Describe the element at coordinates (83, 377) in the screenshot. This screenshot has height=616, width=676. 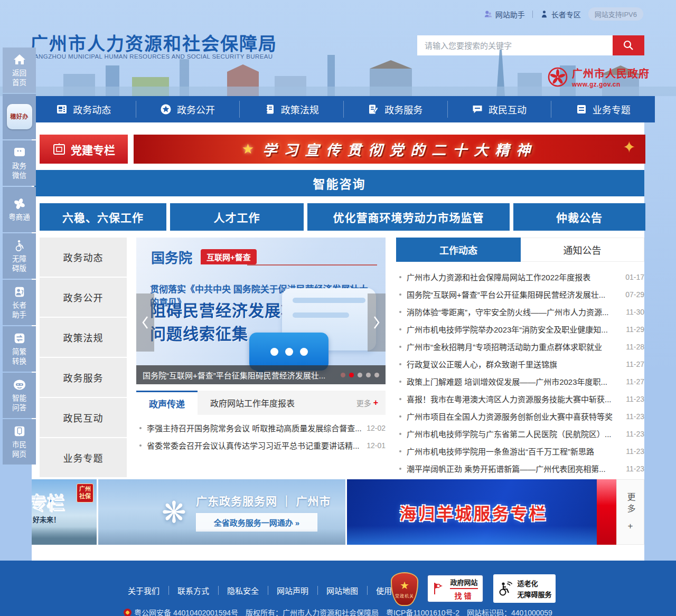
I see `left-menu-item-fuwu: 政务服务` at that location.